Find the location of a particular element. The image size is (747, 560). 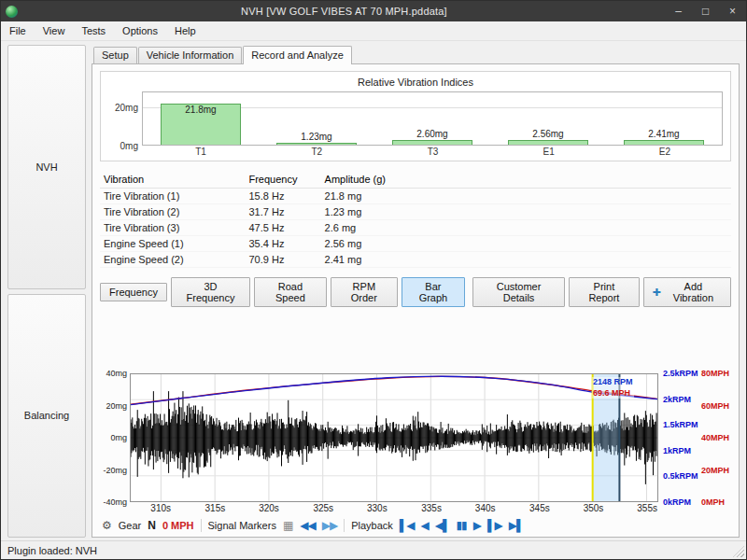

playback-label: Playback is located at coordinates (372, 525).